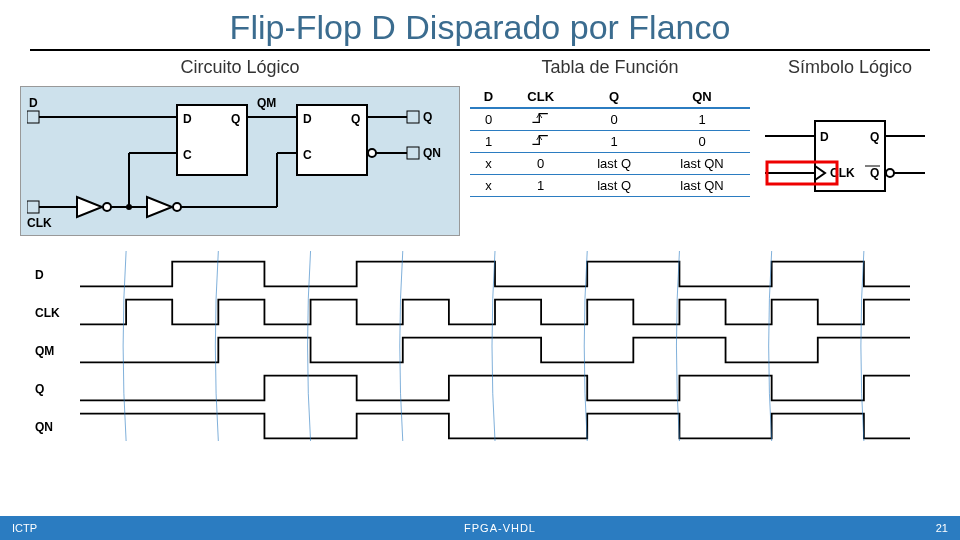 The width and height of the screenshot is (960, 540). I want to click on circuit-svg: D CLK D C, so click(241, 162).